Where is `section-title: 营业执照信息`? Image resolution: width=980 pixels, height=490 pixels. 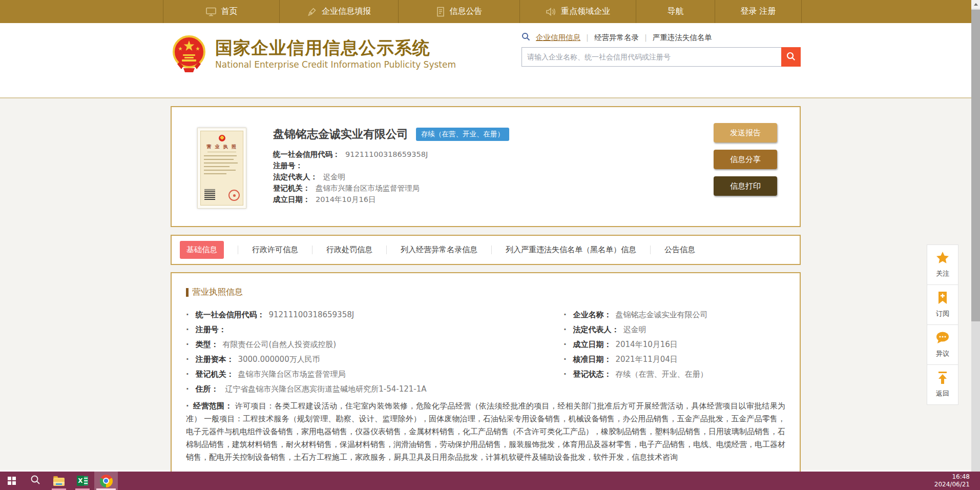 section-title: 营业执照信息 is located at coordinates (486, 292).